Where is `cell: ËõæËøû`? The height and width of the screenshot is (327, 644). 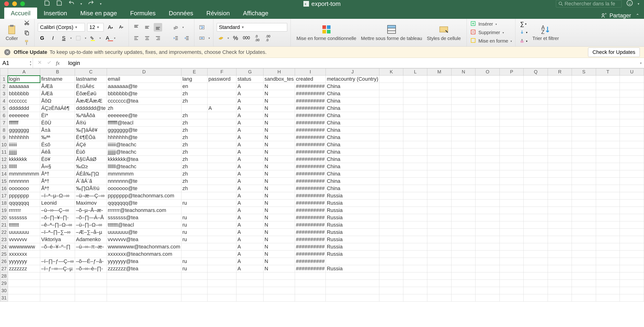
cell: ËõæËøû is located at coordinates (91, 94).